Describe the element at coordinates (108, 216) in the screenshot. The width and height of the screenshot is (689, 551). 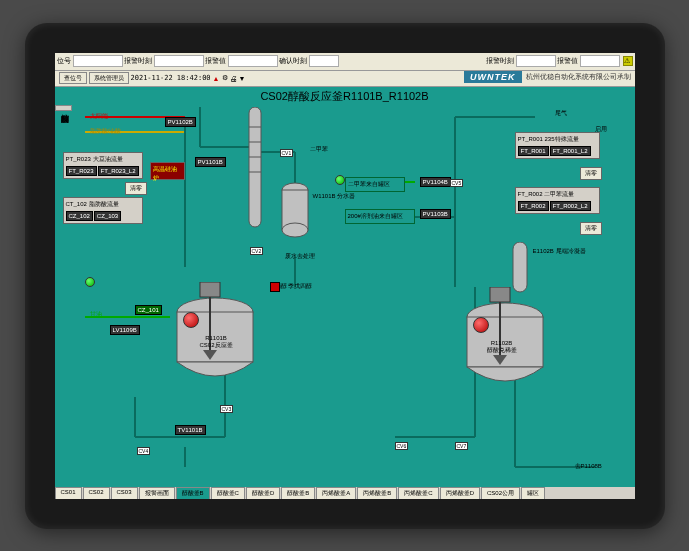
I see `tag-cz103: CZ_103` at that location.